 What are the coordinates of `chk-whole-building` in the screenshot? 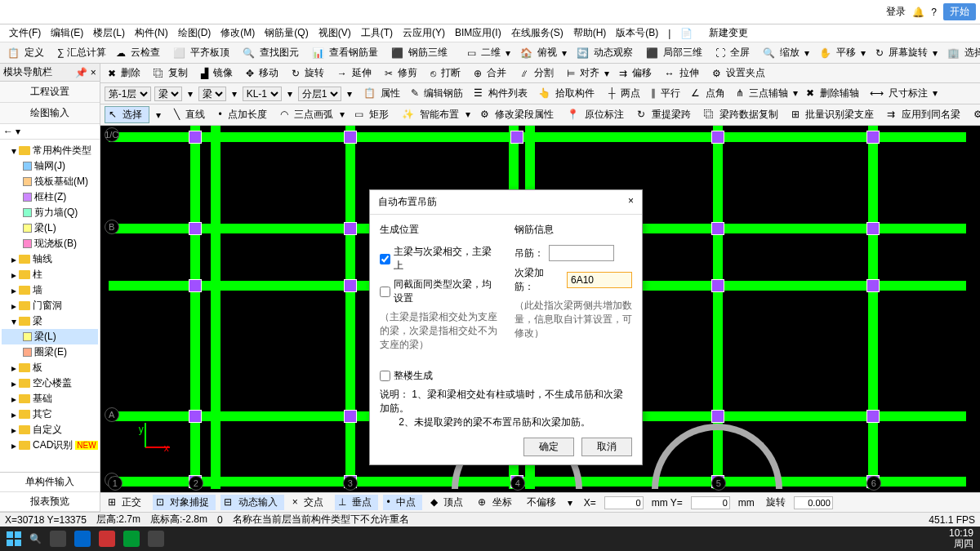 It's located at (385, 375).